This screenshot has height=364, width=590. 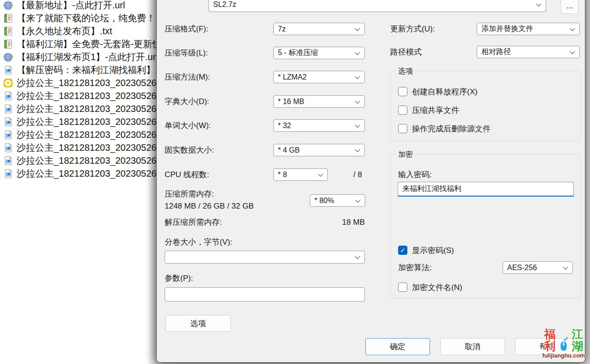 What do you see at coordinates (79, 70) in the screenshot?
I see `list-item: 【解压密码：来福利江湖找福利】.jpg` at bounding box center [79, 70].